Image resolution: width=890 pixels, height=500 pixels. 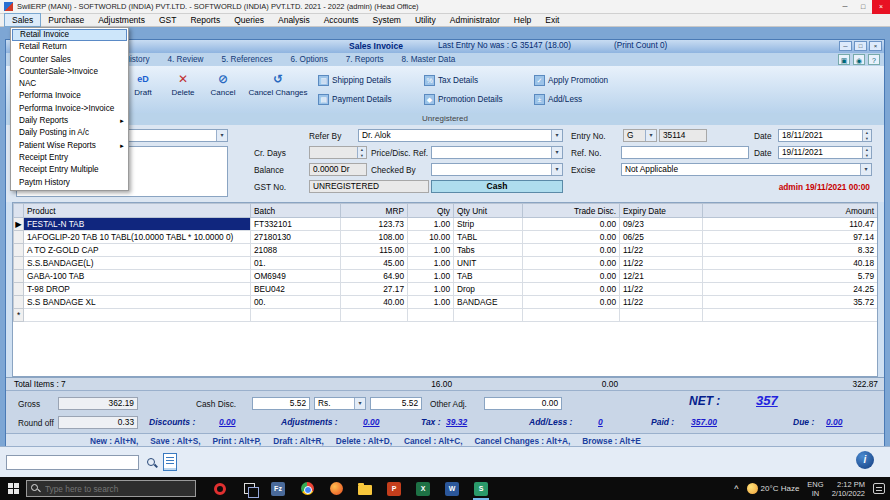 I want to click on cell-unit: UNIT, so click(x=488, y=264).